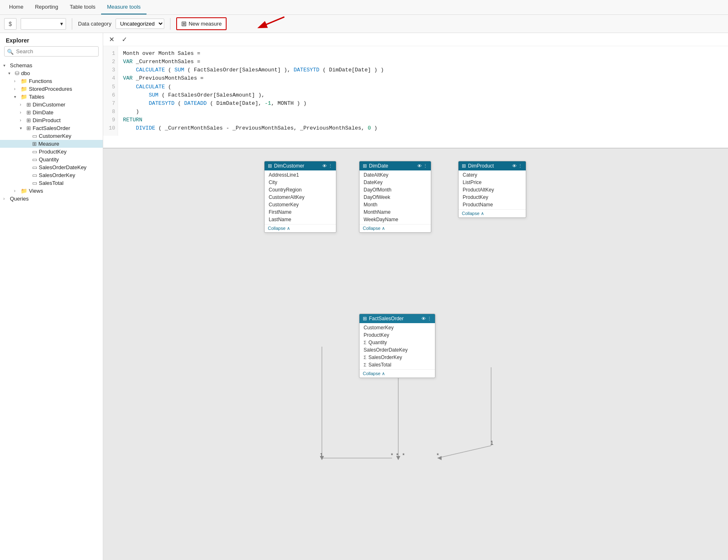 The image size is (728, 560). Describe the element at coordinates (321, 455) in the screenshot. I see `svg-text: 1` at that location.